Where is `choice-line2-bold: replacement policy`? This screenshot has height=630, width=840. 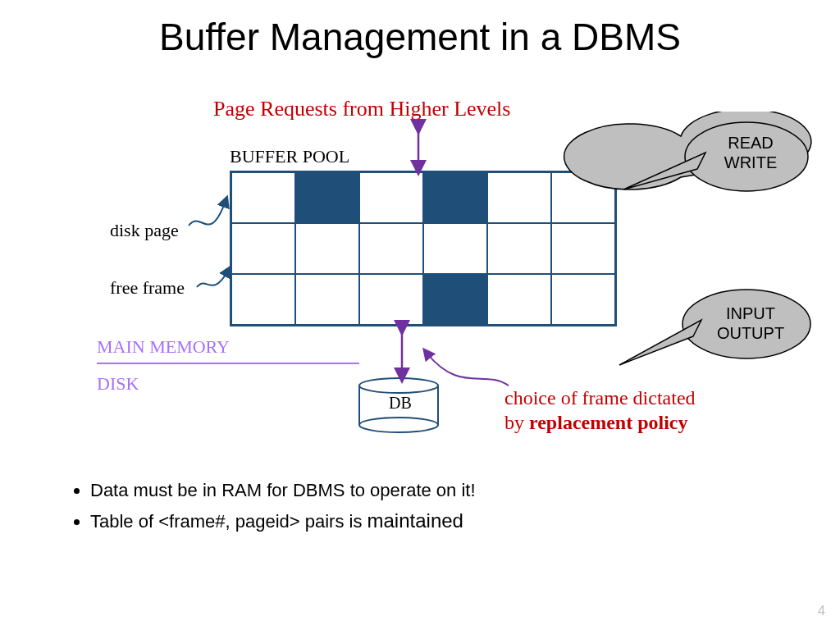 choice-line2-bold: replacement policy is located at coordinates (609, 422).